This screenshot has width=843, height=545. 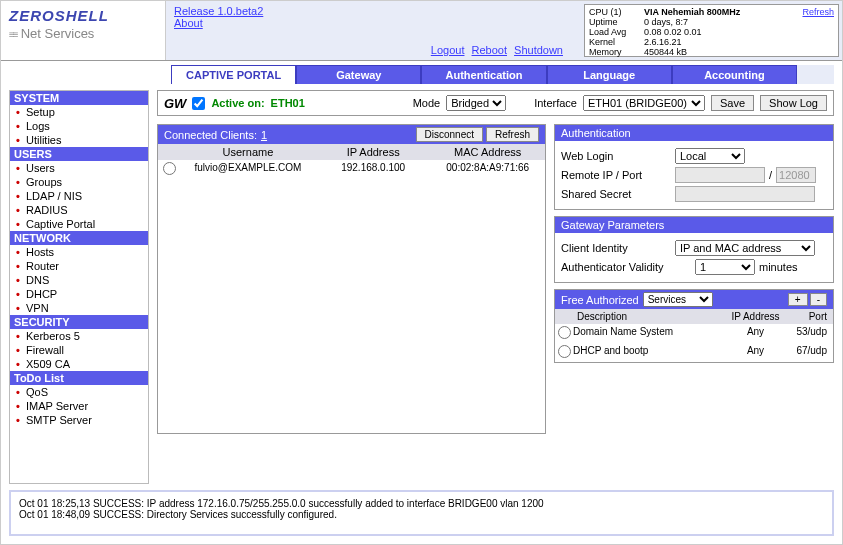 I want to click on sidebar-item-smtp: SMTP Server, so click(x=79, y=420).